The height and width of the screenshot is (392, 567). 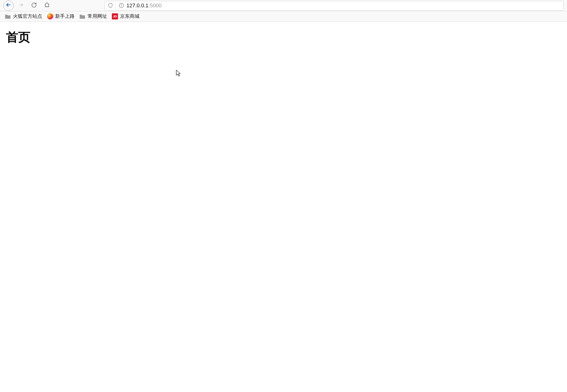 I want to click on firefox-icon, so click(x=50, y=16).